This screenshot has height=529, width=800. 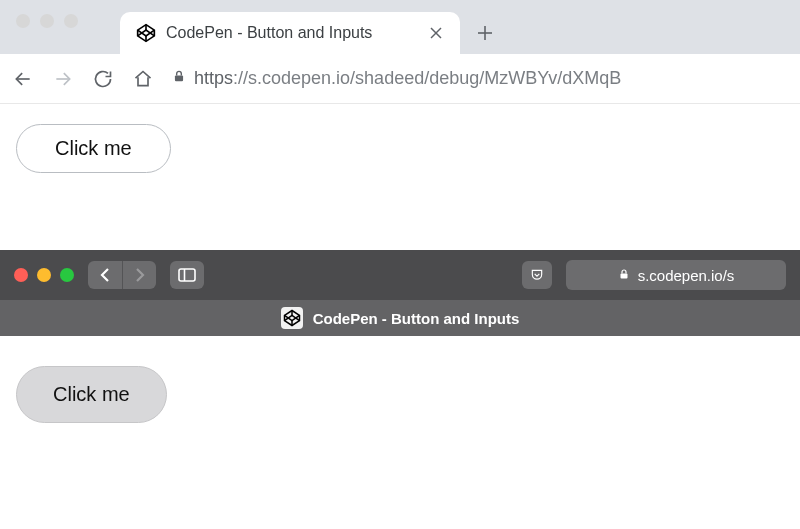 I want to click on pocket-icon, so click(x=537, y=275).